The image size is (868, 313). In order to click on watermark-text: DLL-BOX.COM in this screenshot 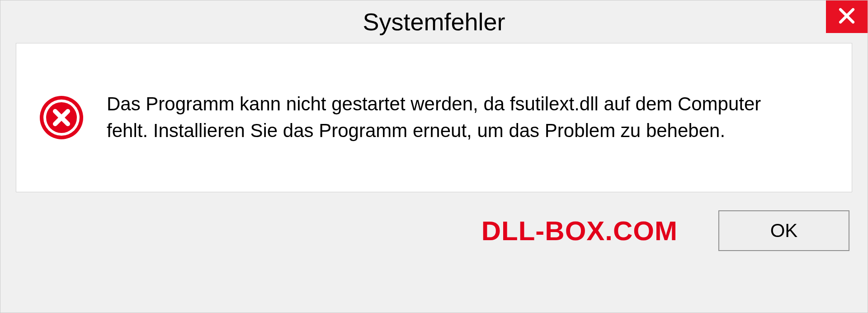, I will do `click(580, 231)`.